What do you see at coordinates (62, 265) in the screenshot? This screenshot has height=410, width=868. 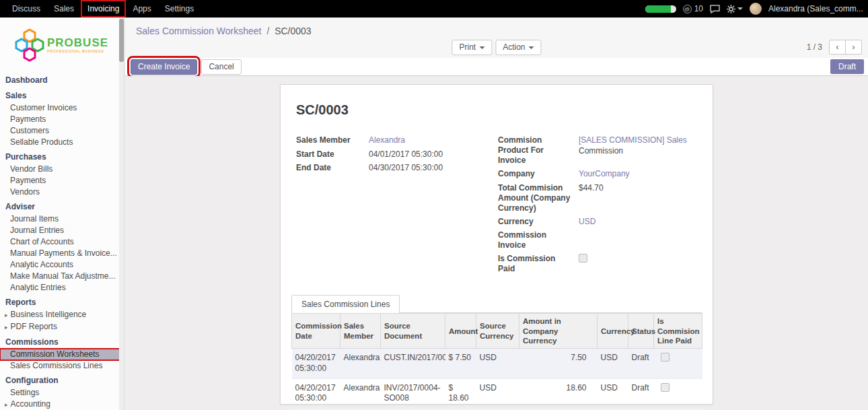 I see `sidebar-item-analytic-accounts: Analytic Accounts` at bounding box center [62, 265].